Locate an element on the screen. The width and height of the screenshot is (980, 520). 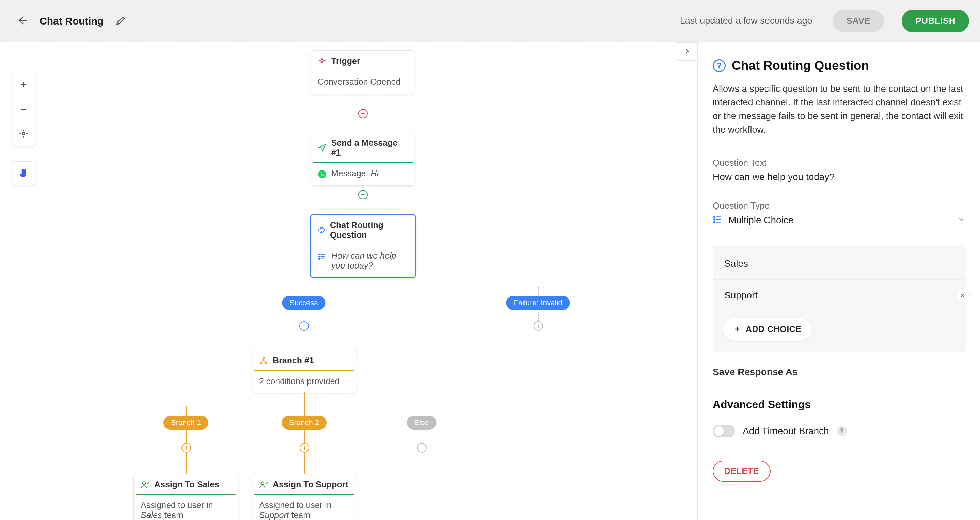
node-body: Assigned to user in Support team is located at coordinates (304, 510).